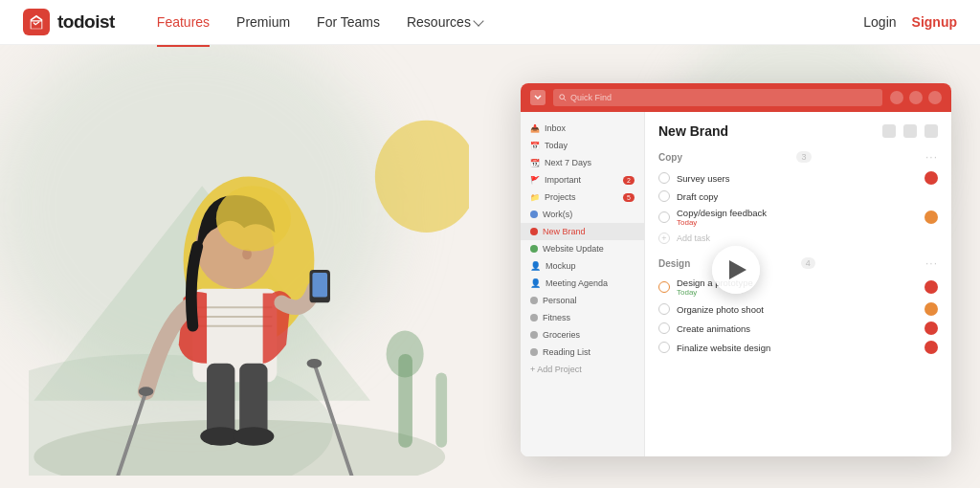 Image resolution: width=980 pixels, height=488 pixels. Describe the element at coordinates (664, 238) in the screenshot. I see `add-task-icon: +` at that location.